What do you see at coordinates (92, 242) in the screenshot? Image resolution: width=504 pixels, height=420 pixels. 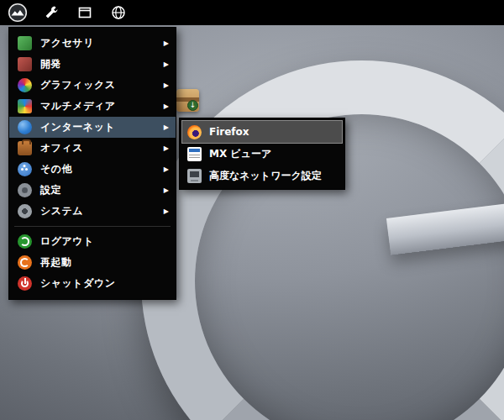 I see `menu-item-logout: ログアウト` at bounding box center [92, 242].